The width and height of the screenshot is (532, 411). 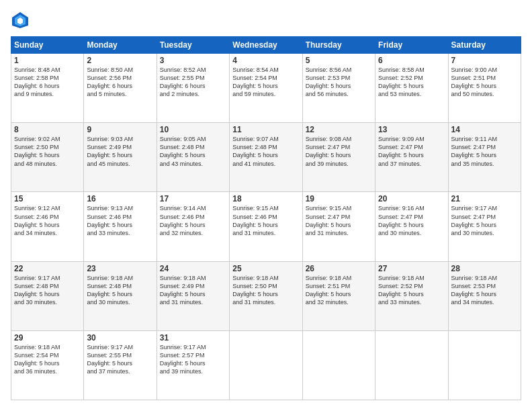 I want to click on calendar-header: Sunday Monday Tuesday Wednesday Thursday…, so click(x=266, y=46).